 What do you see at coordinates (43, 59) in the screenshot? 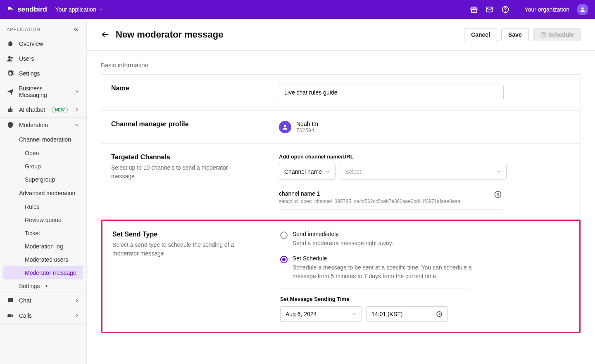
I see `sidebar-item-users: Users` at bounding box center [43, 59].